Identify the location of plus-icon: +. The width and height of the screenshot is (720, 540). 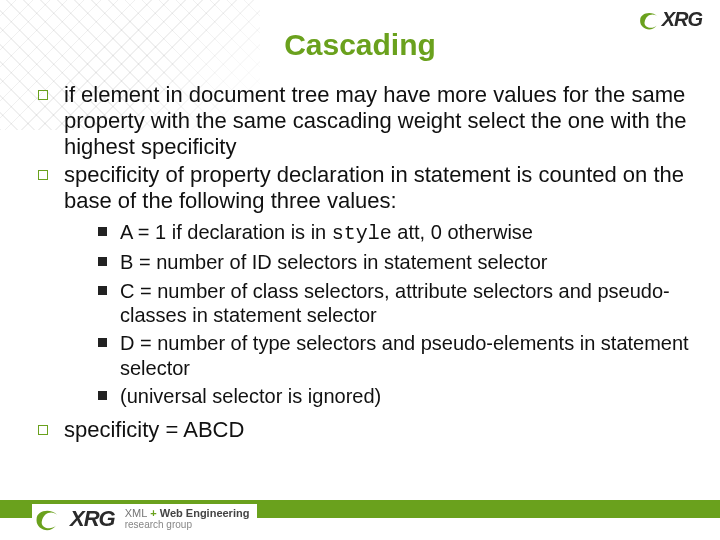
(153, 513).